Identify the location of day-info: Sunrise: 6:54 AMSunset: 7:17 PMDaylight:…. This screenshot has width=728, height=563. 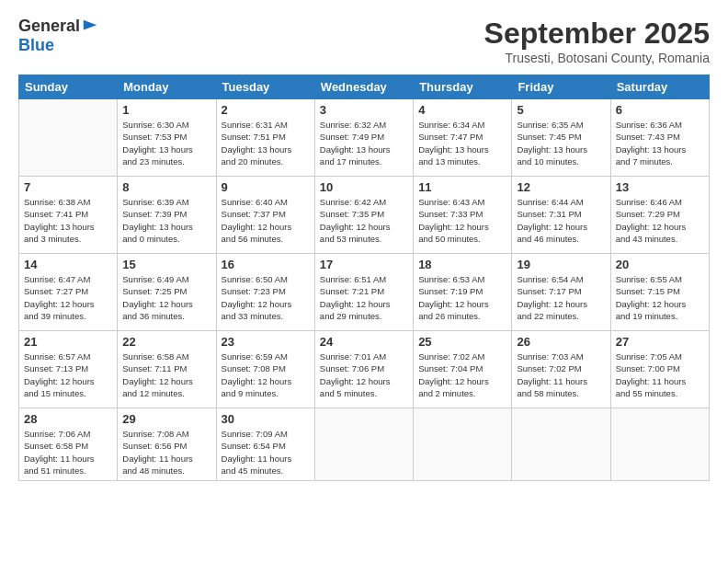
(561, 298).